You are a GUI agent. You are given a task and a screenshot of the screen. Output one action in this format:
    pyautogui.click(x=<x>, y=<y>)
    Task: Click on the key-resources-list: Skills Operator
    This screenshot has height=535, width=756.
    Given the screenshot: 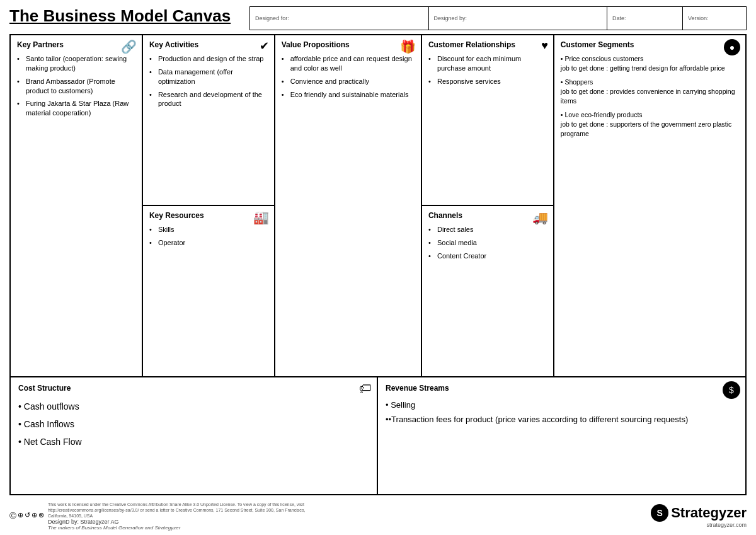 What is the action you would take?
    pyautogui.click(x=209, y=236)
    